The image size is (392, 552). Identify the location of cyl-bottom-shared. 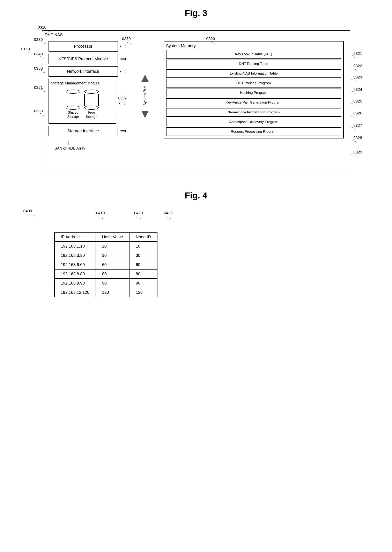
(73, 108).